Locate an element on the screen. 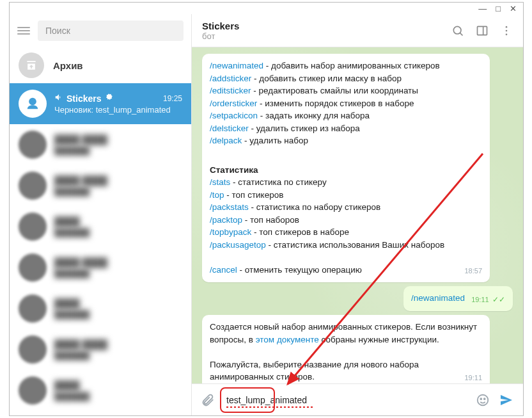  archive-label: Архив is located at coordinates (68, 65).